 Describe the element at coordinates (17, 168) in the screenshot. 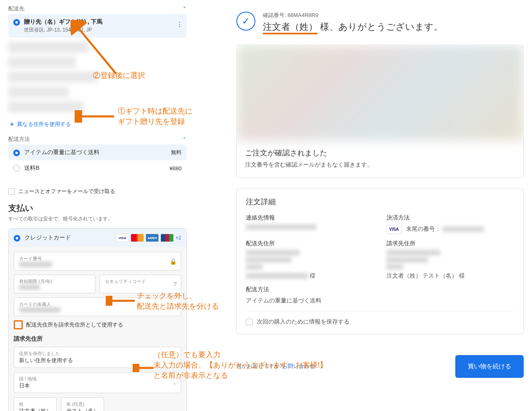

I see `radio-empty-icon` at that location.